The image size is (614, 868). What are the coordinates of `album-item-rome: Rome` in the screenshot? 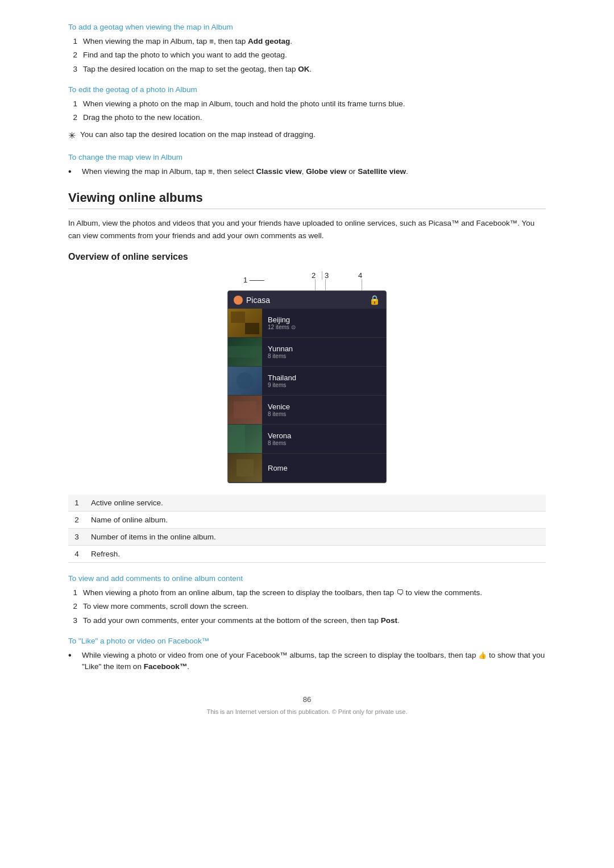 It's located at (307, 468).